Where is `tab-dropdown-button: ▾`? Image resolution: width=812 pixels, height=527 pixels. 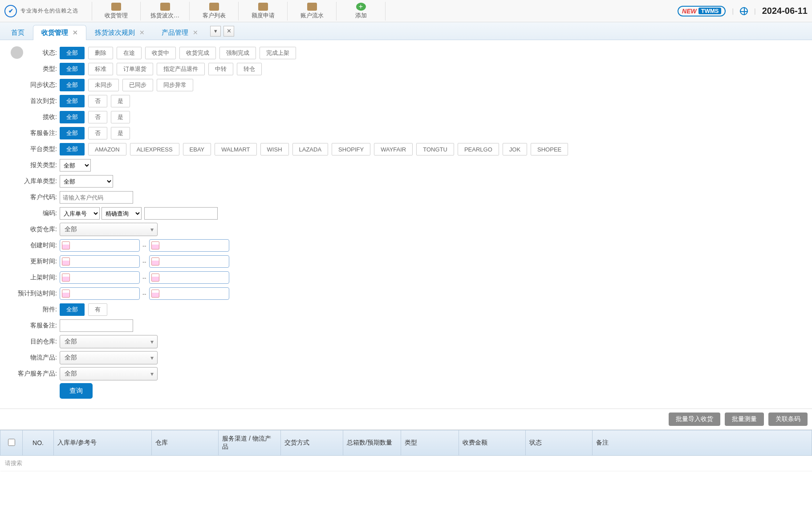 tab-dropdown-button: ▾ is located at coordinates (215, 31).